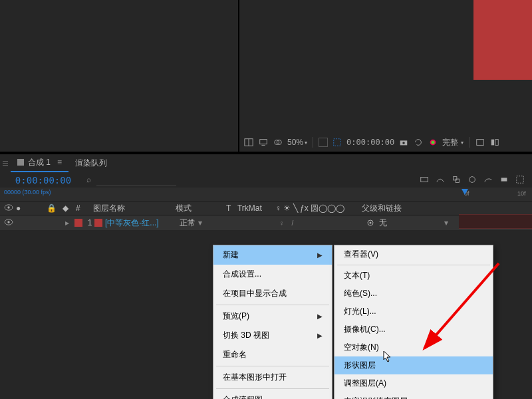  I want to click on menu-label: 摄像机(C)..., so click(364, 330).